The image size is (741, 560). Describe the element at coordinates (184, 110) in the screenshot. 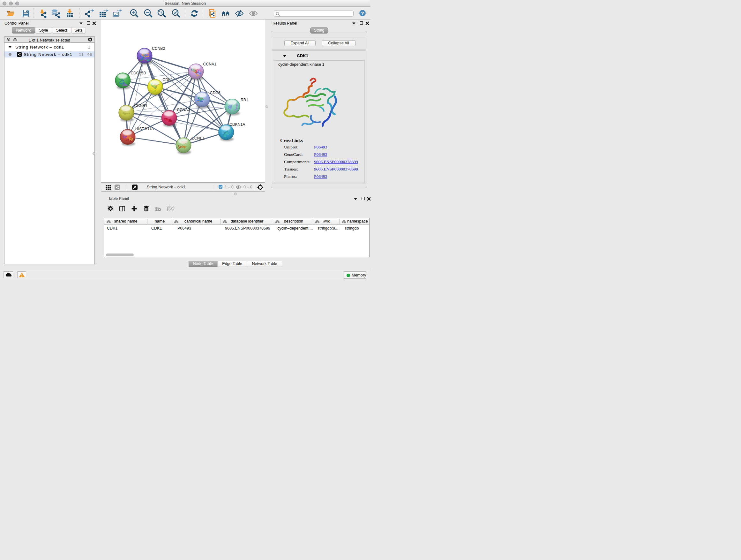

I see `svg-text: CCNA2` at that location.